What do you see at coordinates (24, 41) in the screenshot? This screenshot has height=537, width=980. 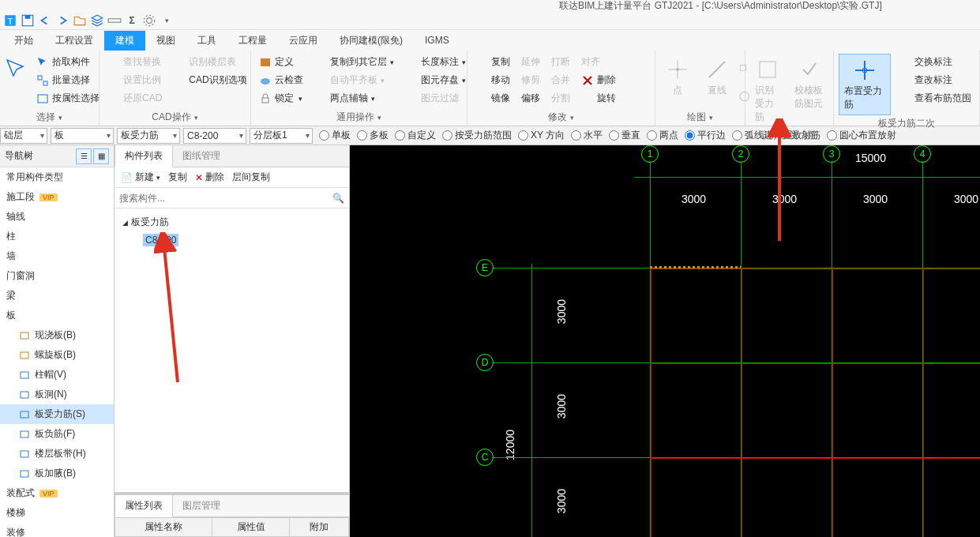 I see `menu-start: 开始` at bounding box center [24, 41].